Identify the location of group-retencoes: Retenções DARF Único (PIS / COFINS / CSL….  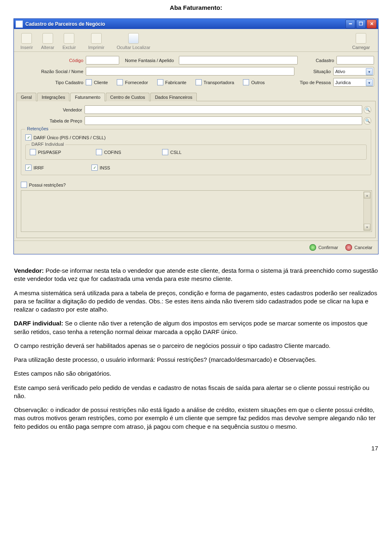
(196, 152).